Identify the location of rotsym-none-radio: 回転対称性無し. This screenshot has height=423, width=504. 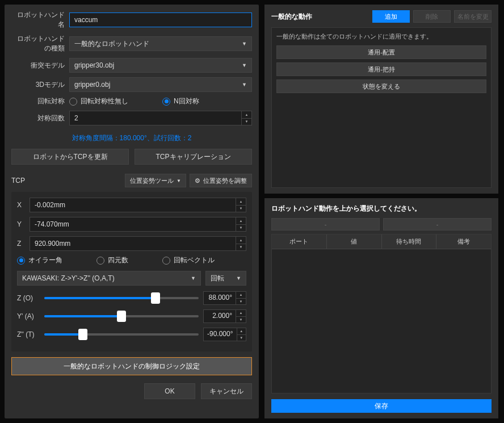
(99, 101).